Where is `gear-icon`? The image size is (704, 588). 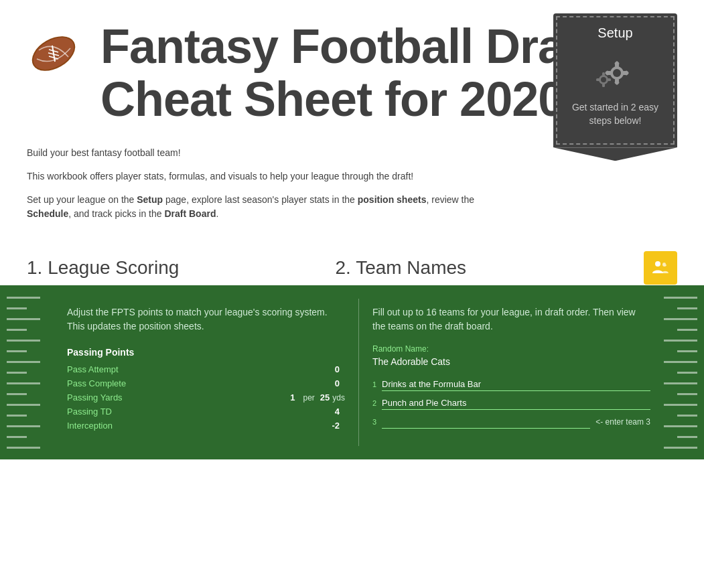 gear-icon is located at coordinates (616, 74).